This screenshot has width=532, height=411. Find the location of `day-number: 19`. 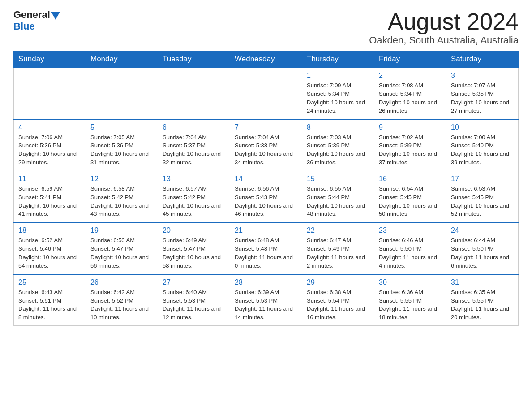

day-number: 19 is located at coordinates (122, 231).